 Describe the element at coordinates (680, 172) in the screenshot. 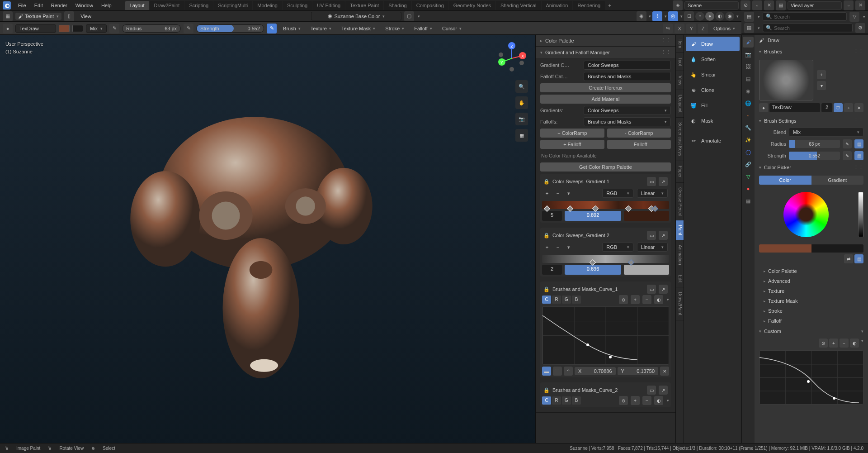

I see `tab-paper: Paper` at that location.